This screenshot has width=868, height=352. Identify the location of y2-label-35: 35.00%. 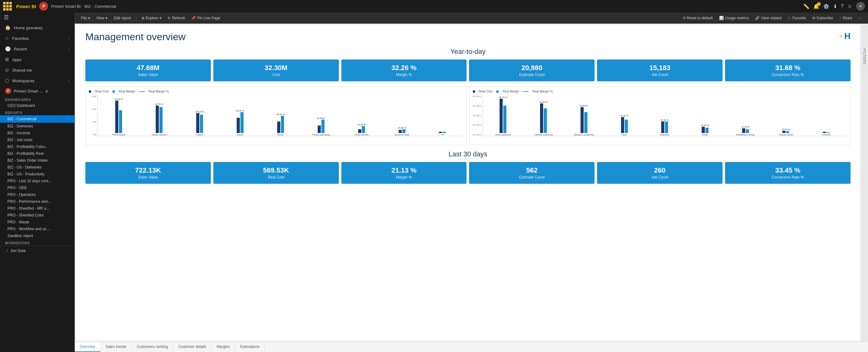
(477, 116).